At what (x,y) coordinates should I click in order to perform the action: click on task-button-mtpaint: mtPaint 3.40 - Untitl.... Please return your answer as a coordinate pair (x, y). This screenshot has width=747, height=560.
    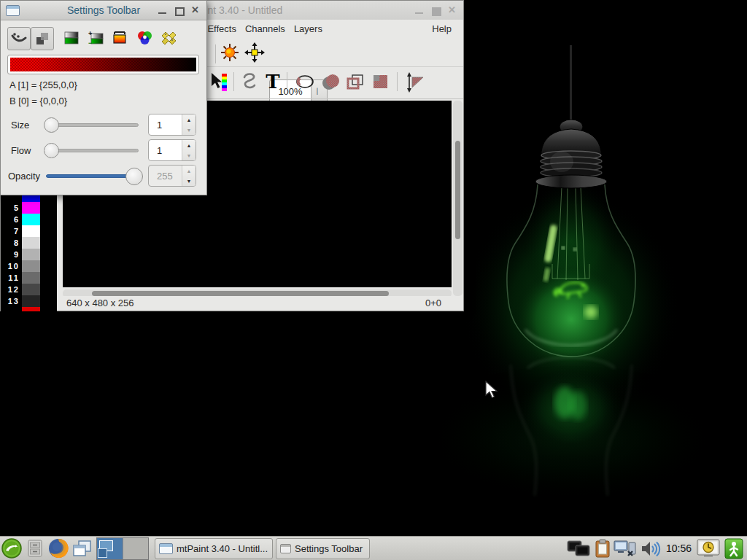
    Looking at the image, I should click on (214, 548).